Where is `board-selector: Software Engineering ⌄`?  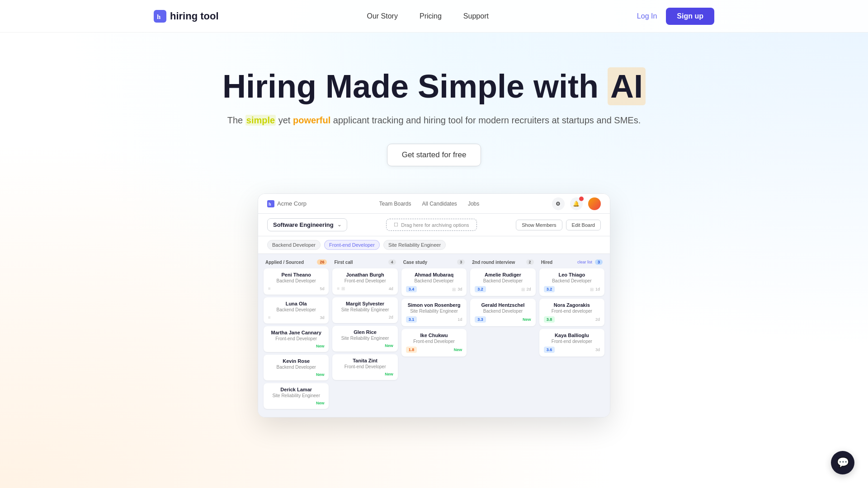 board-selector: Software Engineering ⌄ is located at coordinates (307, 225).